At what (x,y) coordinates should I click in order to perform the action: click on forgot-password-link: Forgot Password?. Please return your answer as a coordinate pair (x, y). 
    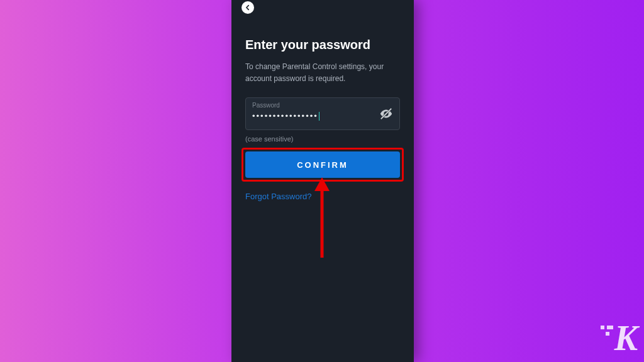
    Looking at the image, I should click on (279, 196).